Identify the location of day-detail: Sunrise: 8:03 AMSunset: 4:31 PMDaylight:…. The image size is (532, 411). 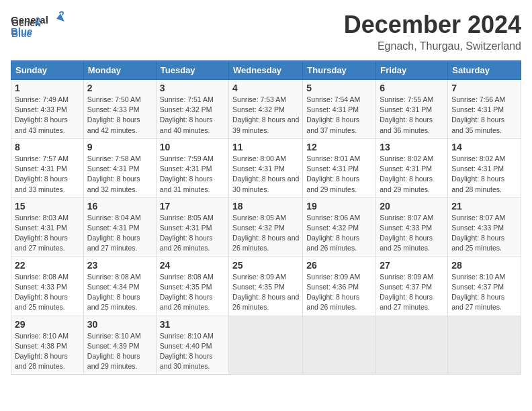
(42, 233).